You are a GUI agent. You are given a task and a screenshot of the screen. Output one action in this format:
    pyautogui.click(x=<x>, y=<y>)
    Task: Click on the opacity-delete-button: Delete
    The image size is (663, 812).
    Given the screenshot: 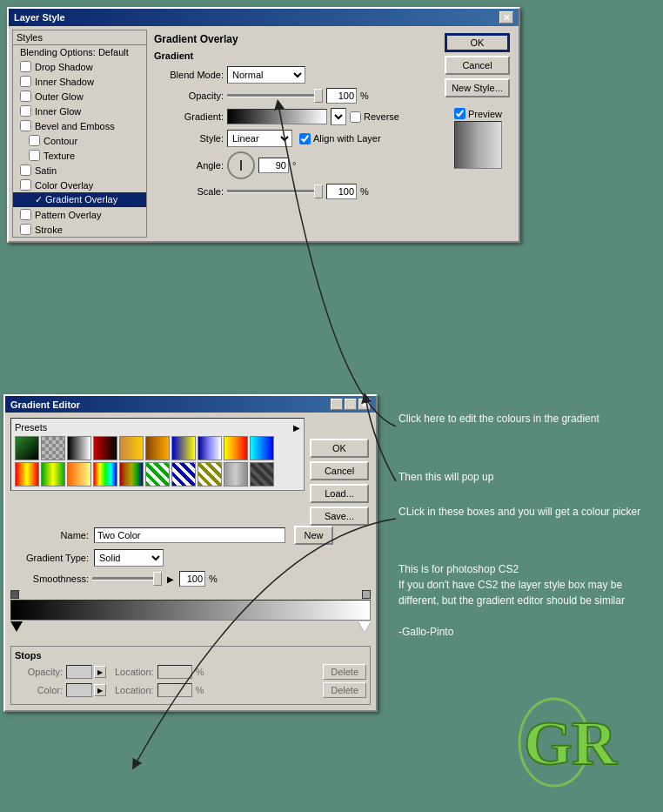 What is the action you would take?
    pyautogui.click(x=345, y=672)
    